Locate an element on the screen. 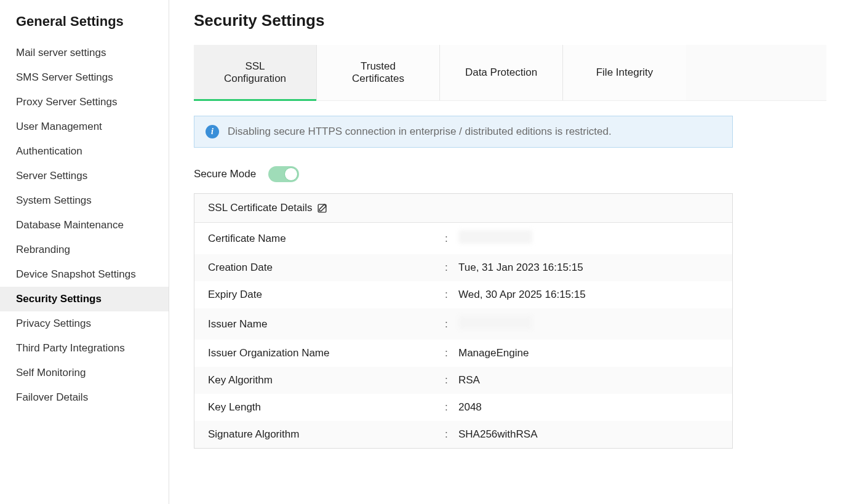 This screenshot has width=851, height=504. detail-row: Issuer Organization Name:ManageEngine is located at coordinates (463, 353).